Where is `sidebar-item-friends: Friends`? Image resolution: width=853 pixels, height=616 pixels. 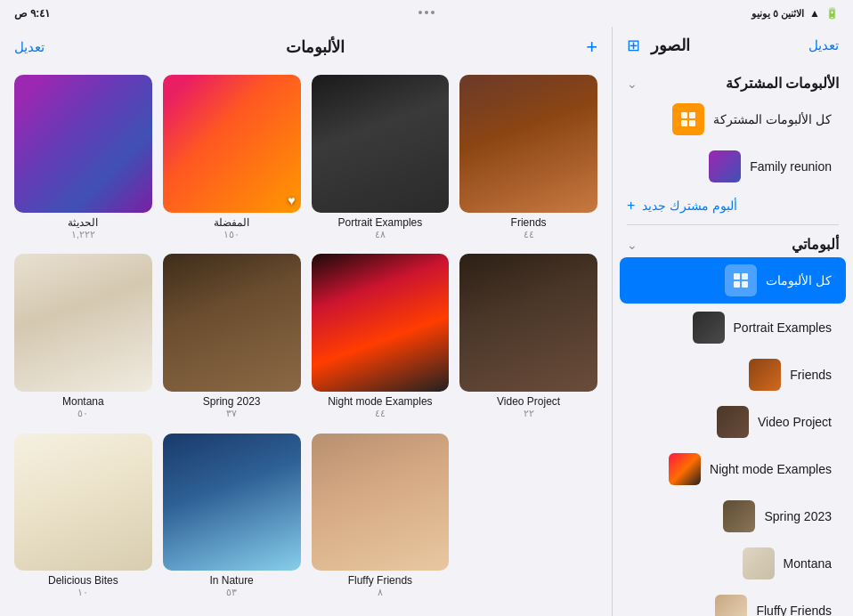 sidebar-item-friends: Friends is located at coordinates (733, 375).